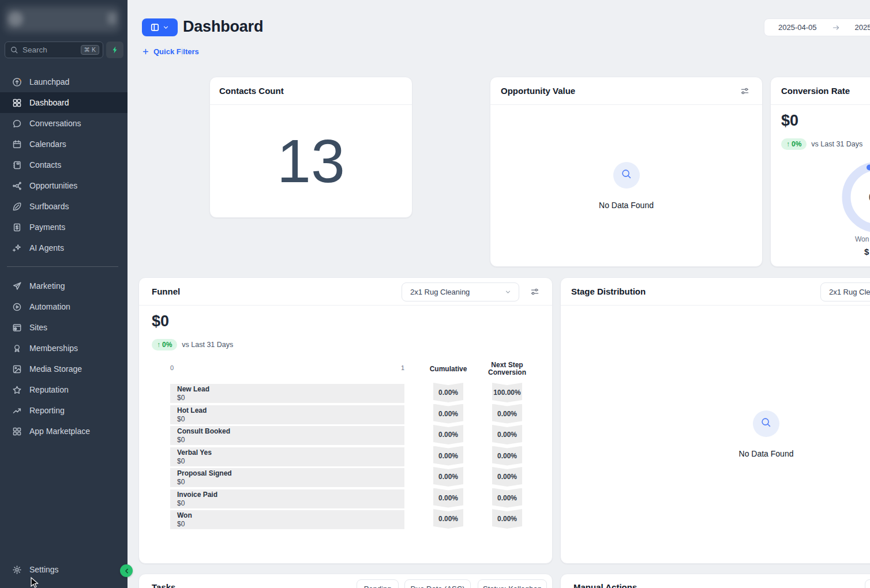  Describe the element at coordinates (50, 307) in the screenshot. I see `sidebar-item-label: Automation` at that location.